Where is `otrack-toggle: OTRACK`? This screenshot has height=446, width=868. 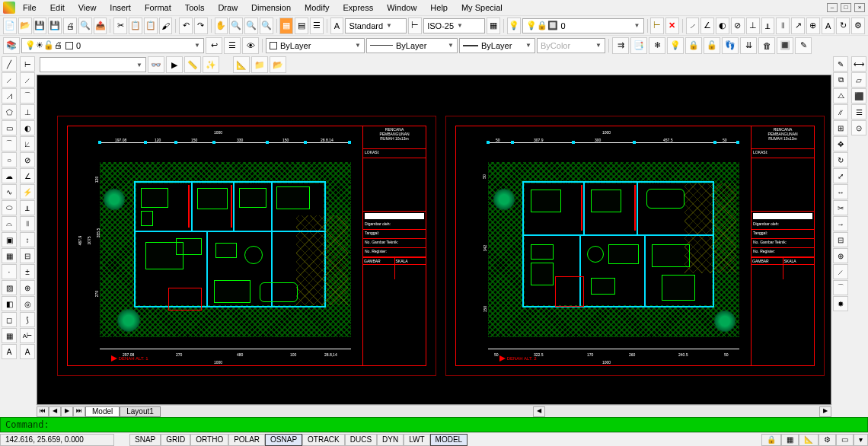 otrack-toggle: OTRACK is located at coordinates (324, 440).